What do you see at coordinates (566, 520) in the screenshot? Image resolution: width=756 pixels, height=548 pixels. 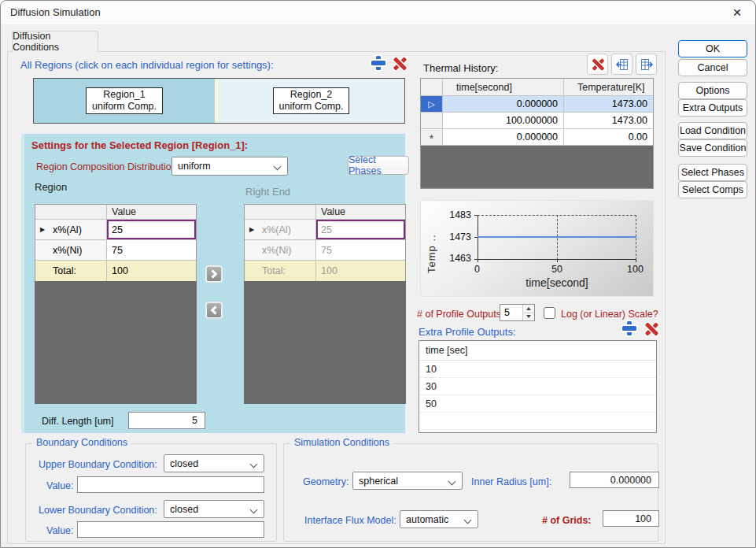 I see `num-grids-label: # of Grids:` at bounding box center [566, 520].